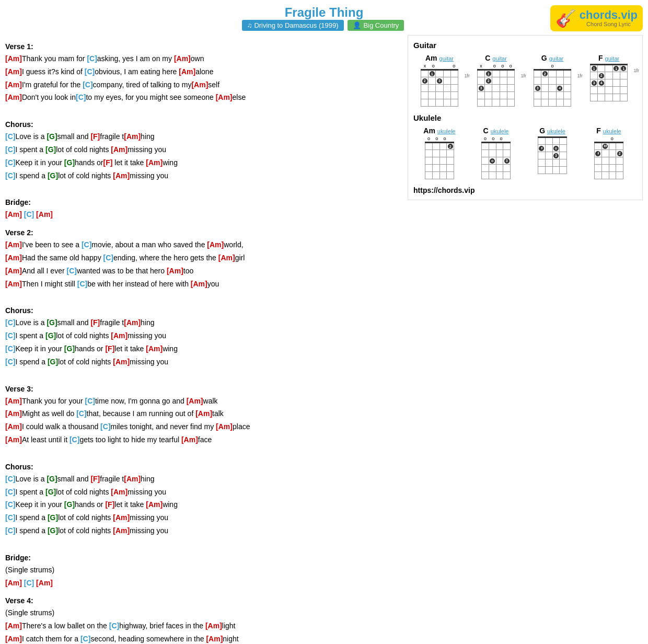 The height and width of the screenshot is (644, 648). I want to click on page-header: Fragile Thing ♫ Driving to Damascus (199…, so click(324, 18).